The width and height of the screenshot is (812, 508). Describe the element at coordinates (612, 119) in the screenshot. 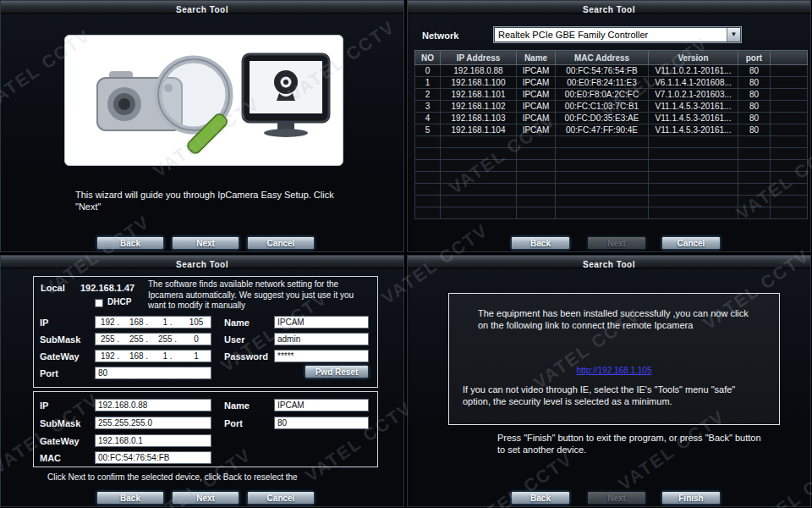

I see `table-row: 4 192.168.1.103 IPCAM 00:FC:D0:35:E3:AE …` at that location.